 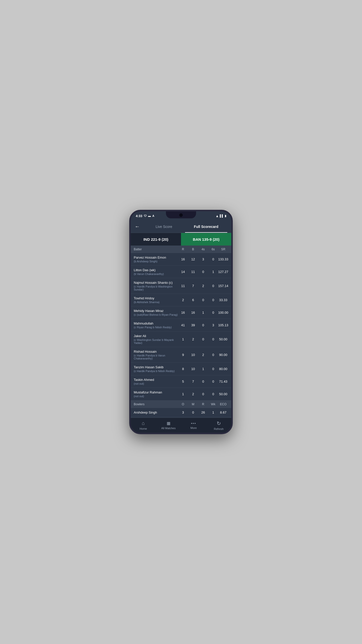 I want to click on sim-icon: ▬, so click(x=149, y=216).